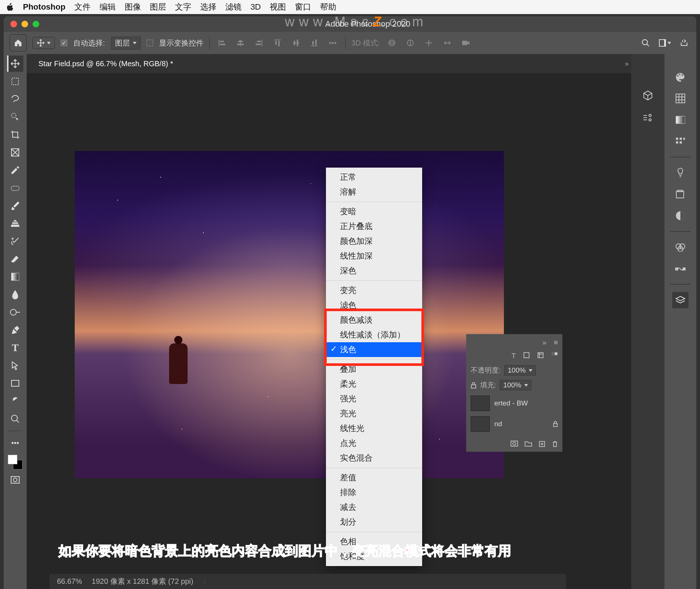 The image size is (700, 589). I want to click on blend-pin-light: 点光, so click(374, 443).